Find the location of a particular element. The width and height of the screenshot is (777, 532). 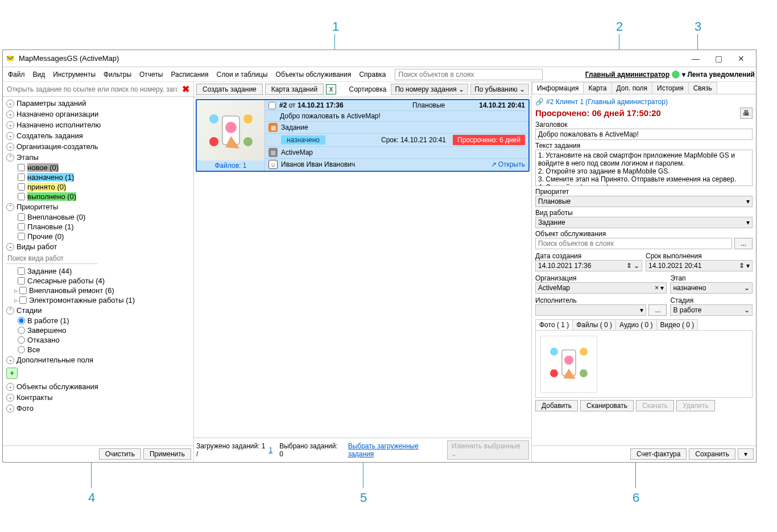

filter-work-types: ⌄Виды работ is located at coordinates (98, 247).